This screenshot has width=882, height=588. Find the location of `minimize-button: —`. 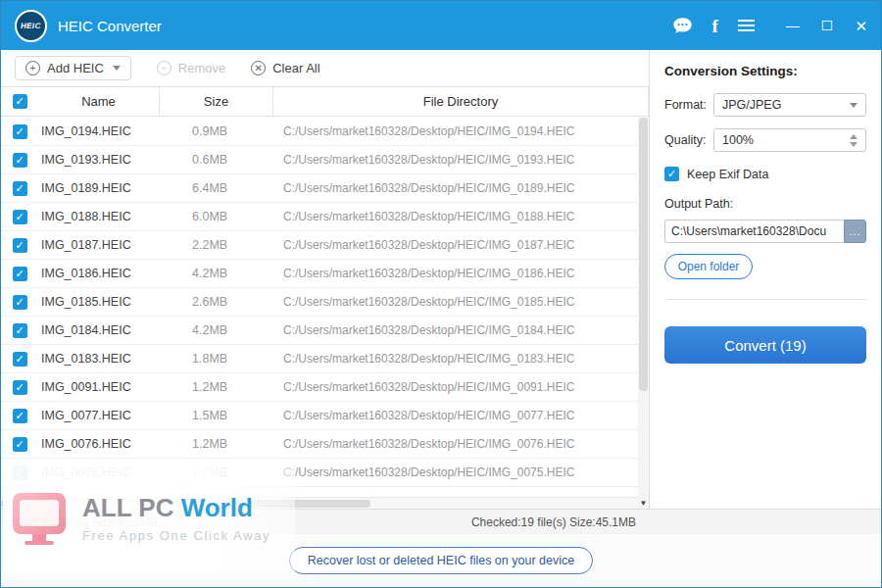

minimize-button: — is located at coordinates (793, 25).